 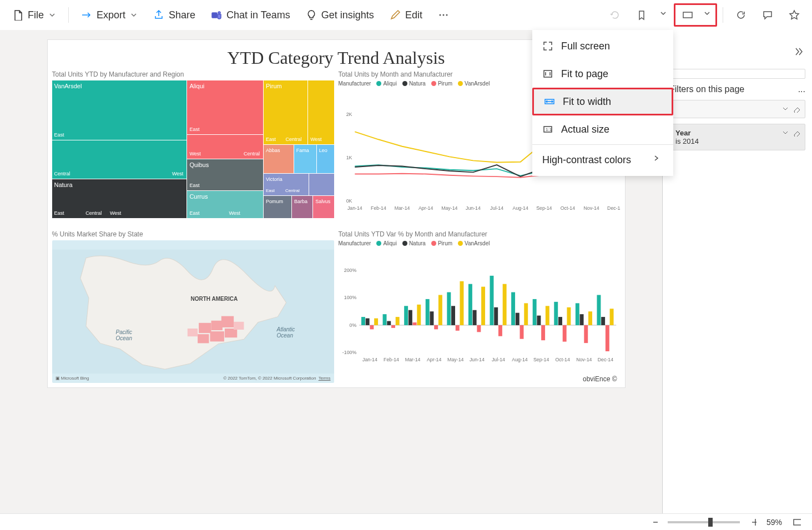 What do you see at coordinates (34, 15) in the screenshot?
I see `file-menu: File` at bounding box center [34, 15].